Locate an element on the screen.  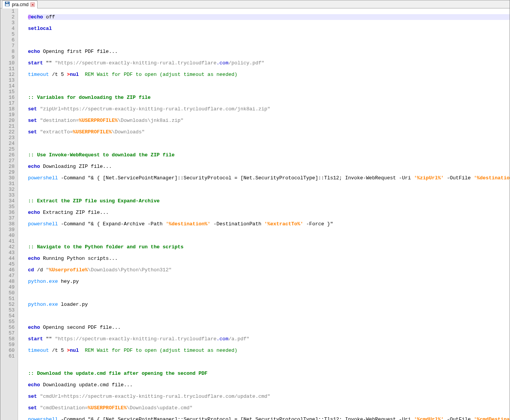
line-number: 23 is located at coordinates (8, 138).